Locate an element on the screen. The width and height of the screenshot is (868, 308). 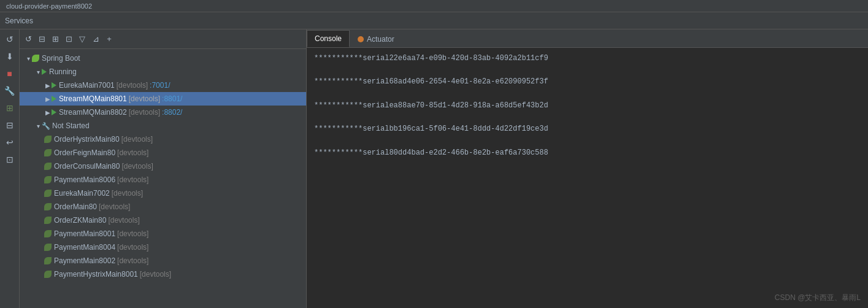
item-devtools-orderfeign: [devtools] is located at coordinates (133, 153).